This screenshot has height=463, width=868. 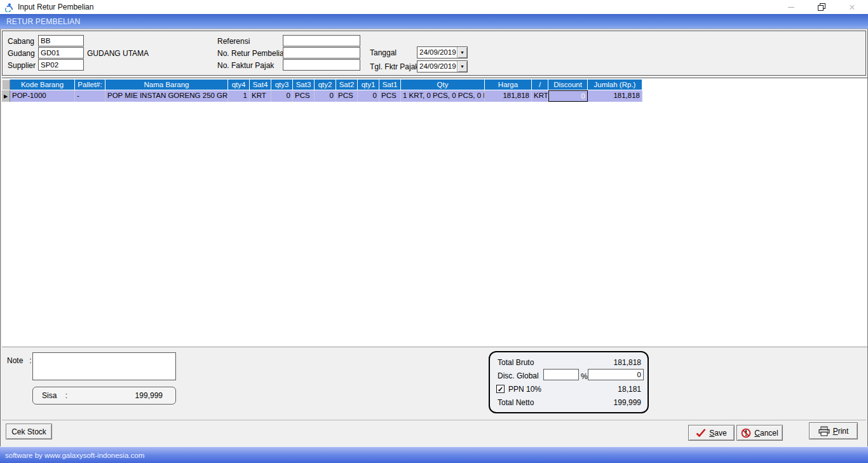 I want to click on cell-qty4: 1, so click(x=239, y=96).